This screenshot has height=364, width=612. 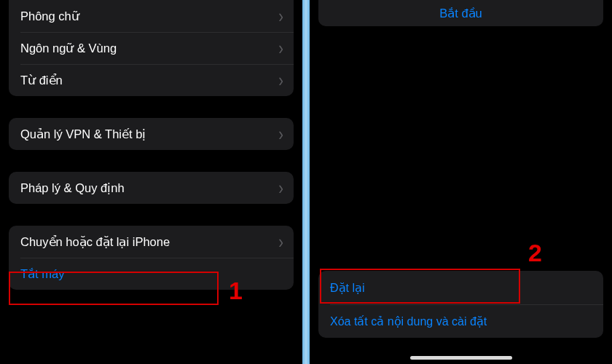 I want to click on settings-group-reset: Chuyển hoặc đặt lại iPhone › Tắt máy, so click(x=152, y=258).